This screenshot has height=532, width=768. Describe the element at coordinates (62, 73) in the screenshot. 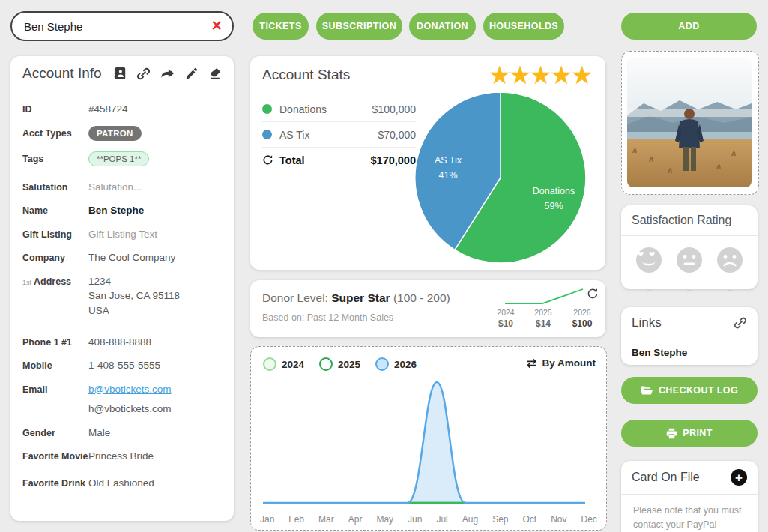

I see `account-info-title: Account Info` at that location.